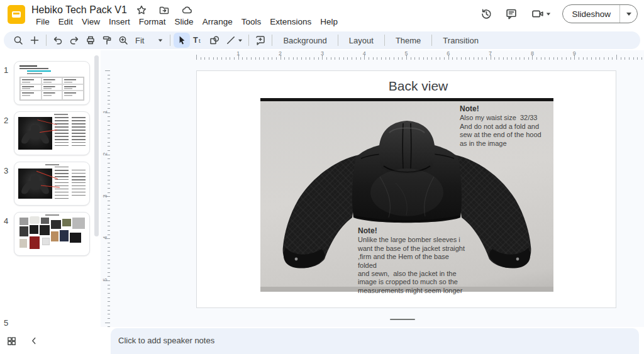  Describe the element at coordinates (628, 14) in the screenshot. I see `slideshow-dropdown` at that location.